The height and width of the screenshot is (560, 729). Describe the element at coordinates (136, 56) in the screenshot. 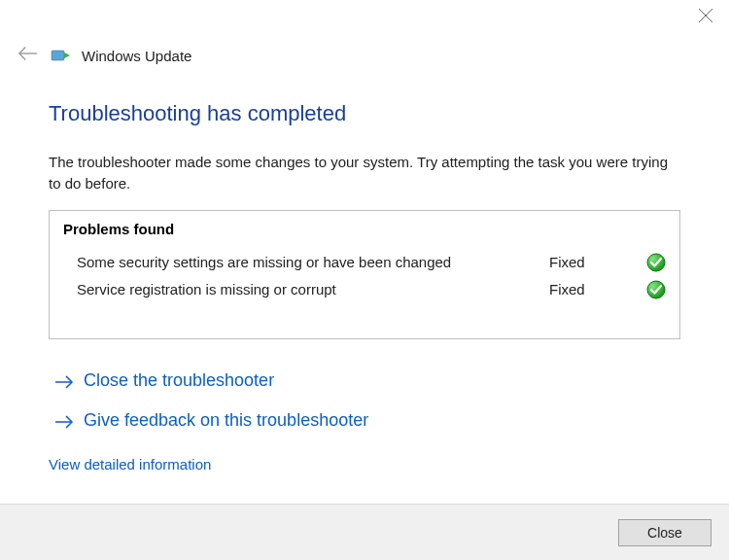

I see `app-title: Windows Update` at that location.